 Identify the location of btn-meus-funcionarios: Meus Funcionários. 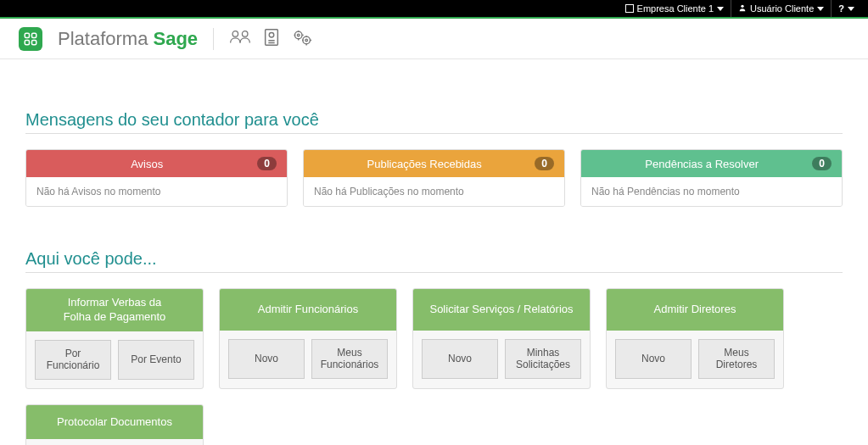
(350, 359).